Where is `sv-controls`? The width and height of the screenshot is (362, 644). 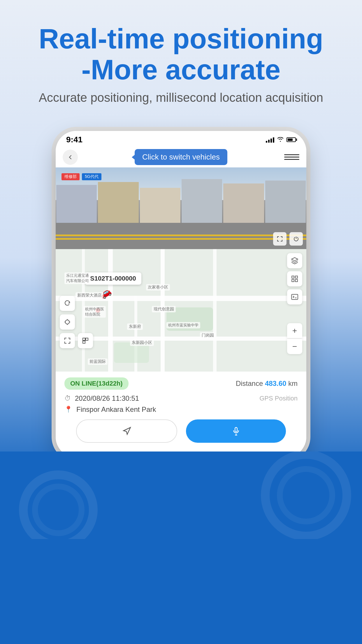
sv-controls is located at coordinates (288, 239).